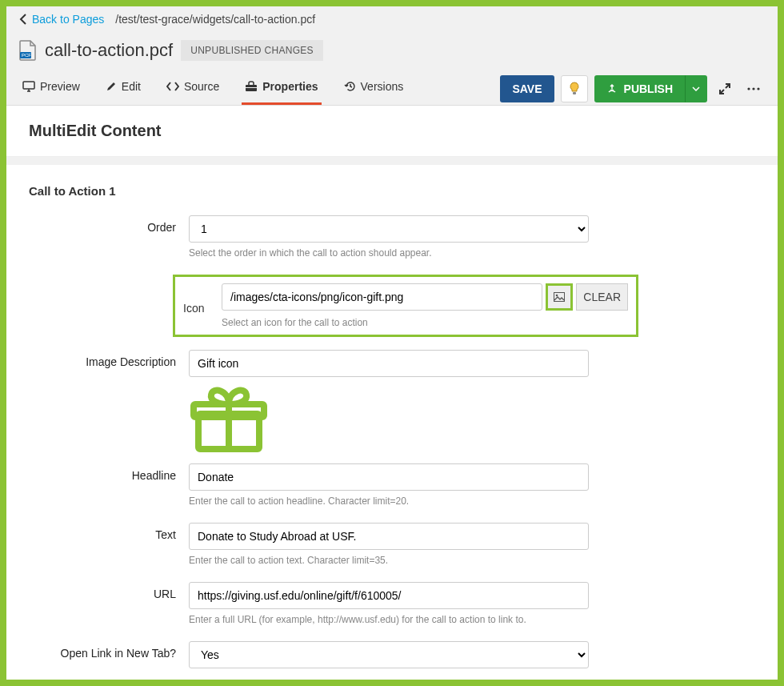 The image size is (784, 686). What do you see at coordinates (123, 88) in the screenshot?
I see `tab-edit: Edit` at bounding box center [123, 88].